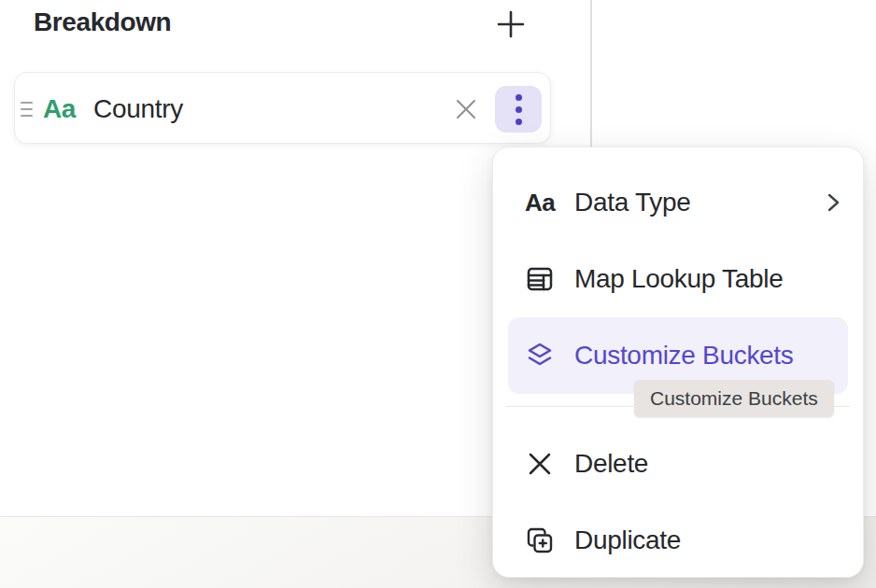 The width and height of the screenshot is (876, 588). Describe the element at coordinates (466, 109) in the screenshot. I see `remove-field-button` at that location.